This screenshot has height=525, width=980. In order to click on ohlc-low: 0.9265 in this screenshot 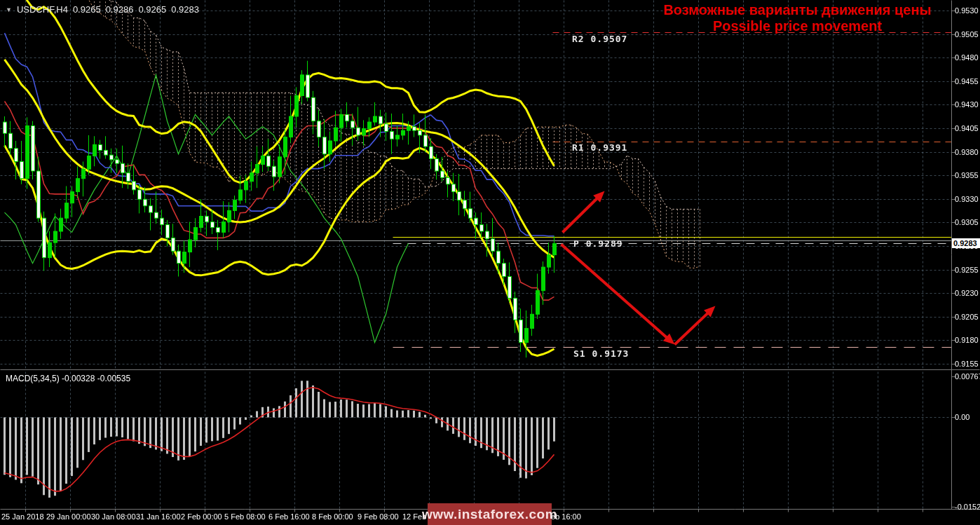, I will do `click(152, 10)`.